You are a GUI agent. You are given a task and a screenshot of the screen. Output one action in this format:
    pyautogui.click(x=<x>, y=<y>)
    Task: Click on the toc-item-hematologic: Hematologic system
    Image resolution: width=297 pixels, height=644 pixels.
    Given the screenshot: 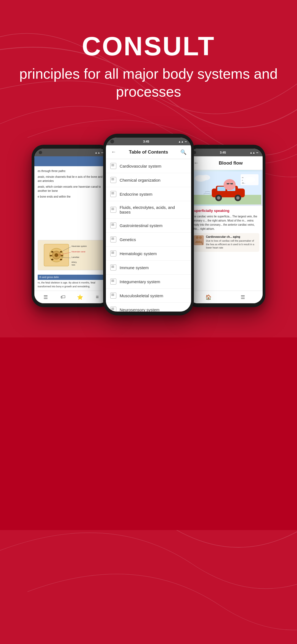 What is the action you would take?
    pyautogui.click(x=148, y=254)
    